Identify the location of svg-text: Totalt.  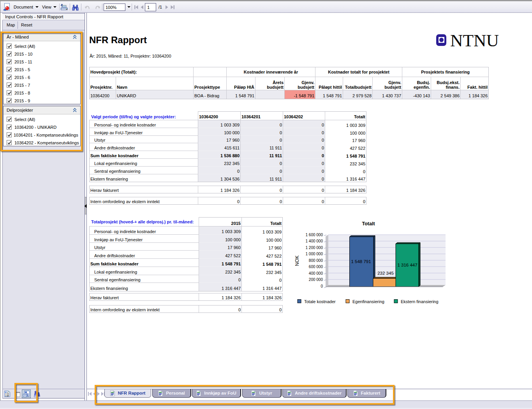
(368, 224).